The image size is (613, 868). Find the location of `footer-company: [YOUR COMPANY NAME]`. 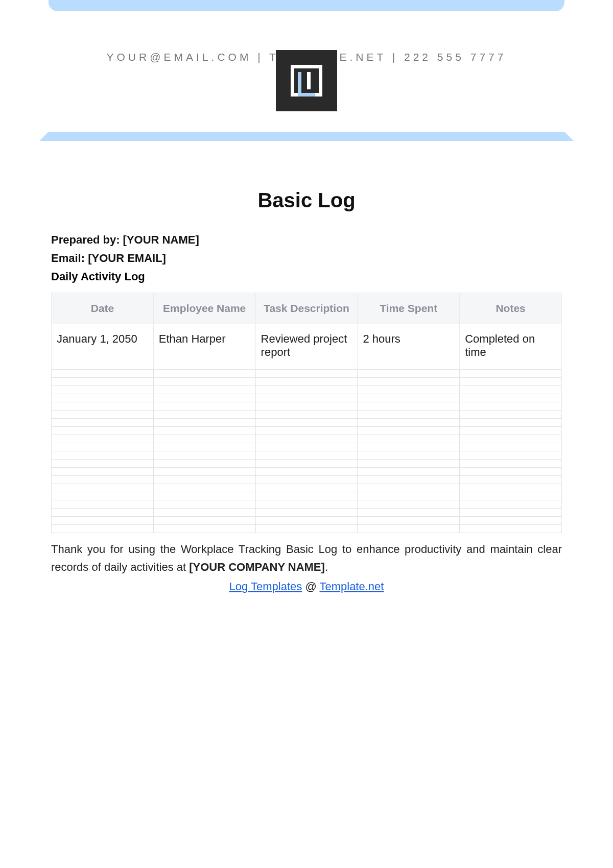

footer-company: [YOUR COMPANY NAME] is located at coordinates (257, 567).